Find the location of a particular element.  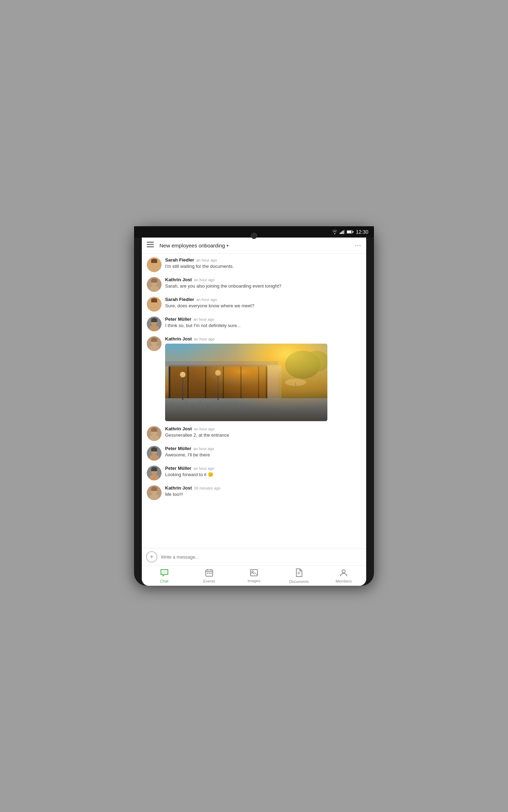

nav-label-documents: Documents is located at coordinates (299, 582).